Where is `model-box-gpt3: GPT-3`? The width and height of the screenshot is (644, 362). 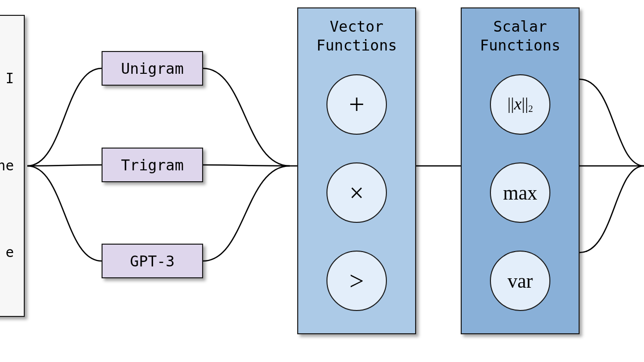 model-box-gpt3: GPT-3 is located at coordinates (153, 261).